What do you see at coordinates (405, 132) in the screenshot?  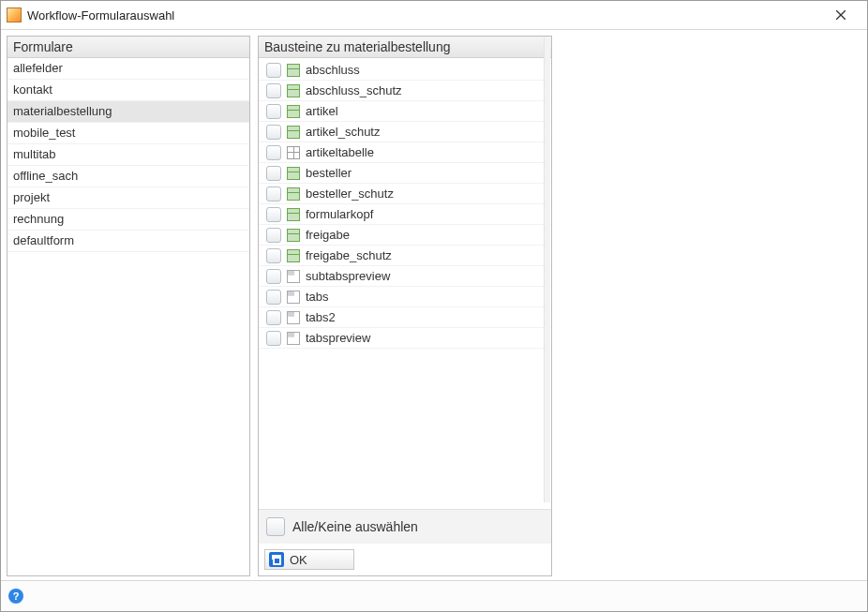 I see `baustein-row: artikel_schutz` at bounding box center [405, 132].